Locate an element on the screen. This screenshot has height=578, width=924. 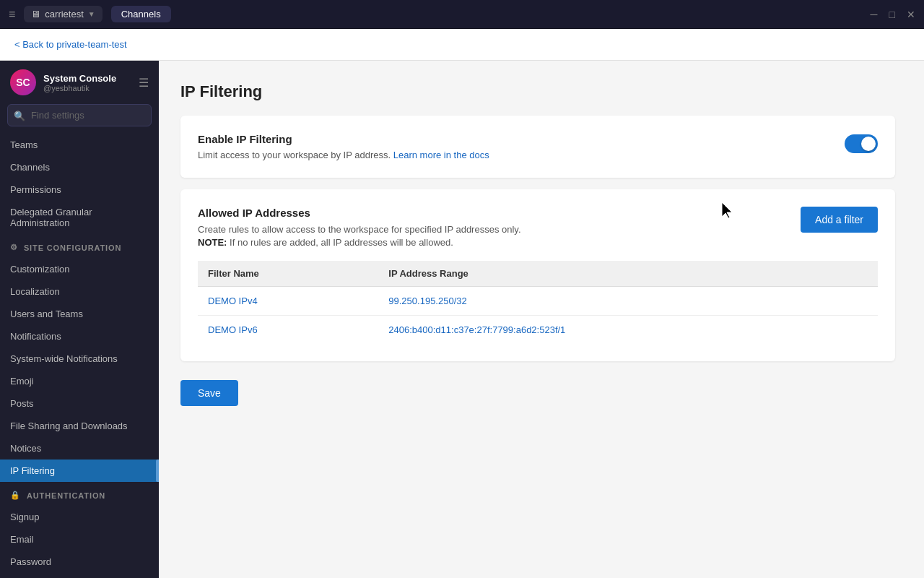
ip-range-cell: 2406:b400:d11:c37e:27f:7799:a6d2:523f/1 is located at coordinates (628, 330).